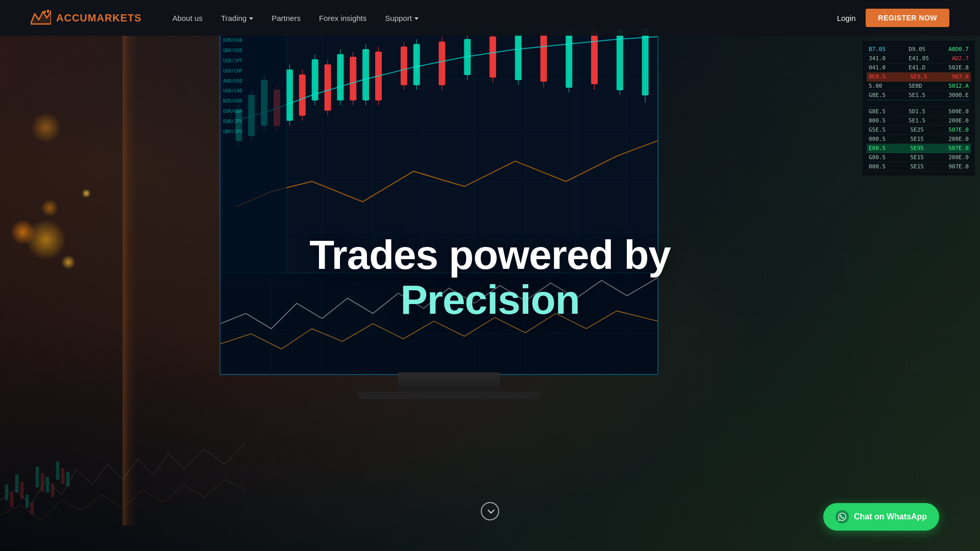 This screenshot has height=551, width=980. Describe the element at coordinates (115, 18) in the screenshot. I see `logo-text-part2: MARKETS` at that location.